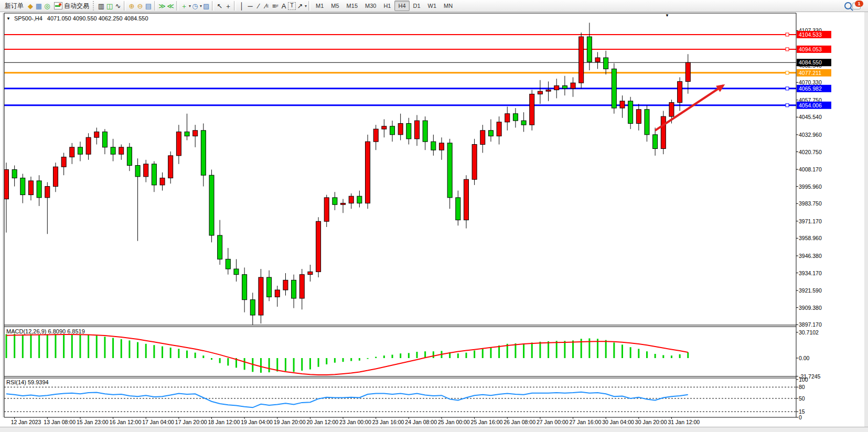  Describe the element at coordinates (140, 6) in the screenshot. I see `zoom-out-icon: ⊖` at that location.